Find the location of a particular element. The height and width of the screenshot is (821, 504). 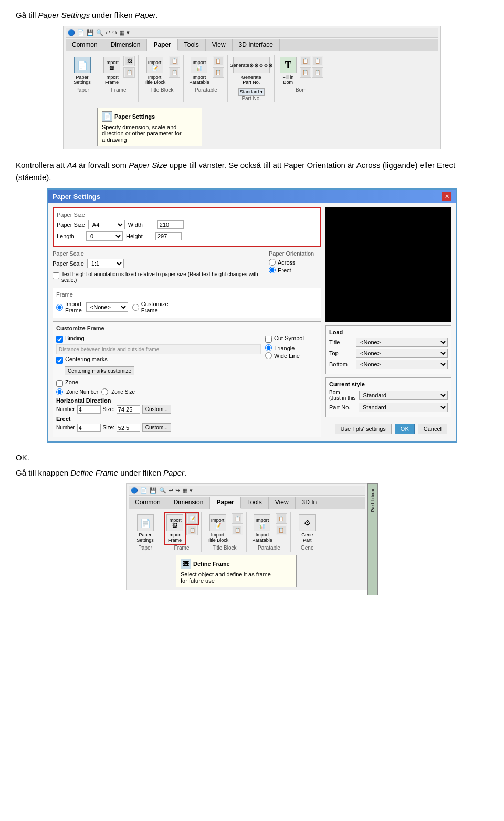

cut-symbol-checkbox is located at coordinates (269, 339).